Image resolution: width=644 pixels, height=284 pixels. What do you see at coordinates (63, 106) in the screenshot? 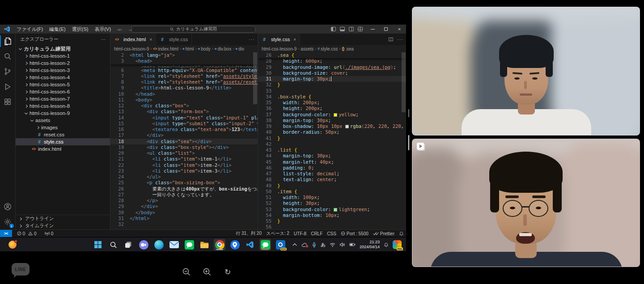
I see `tree-item-html-css-lesson-8: html-css-lesson-8` at bounding box center [63, 106].